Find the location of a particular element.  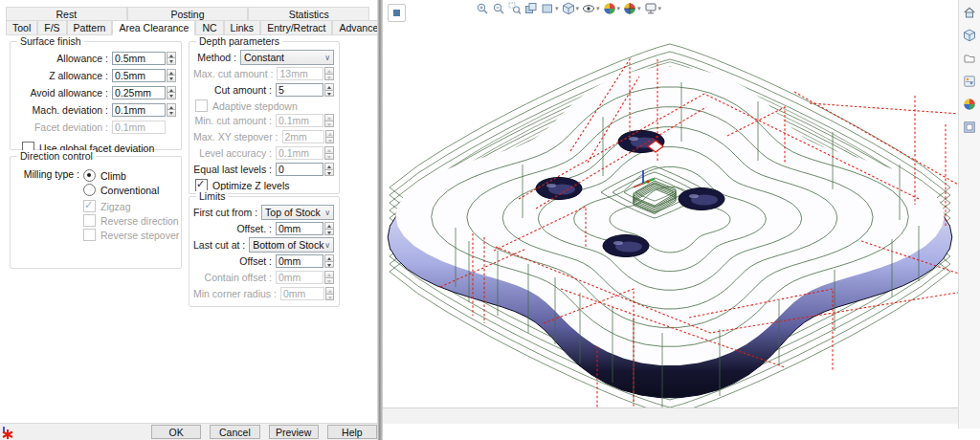

tab-tool: Tool is located at coordinates (21, 28).